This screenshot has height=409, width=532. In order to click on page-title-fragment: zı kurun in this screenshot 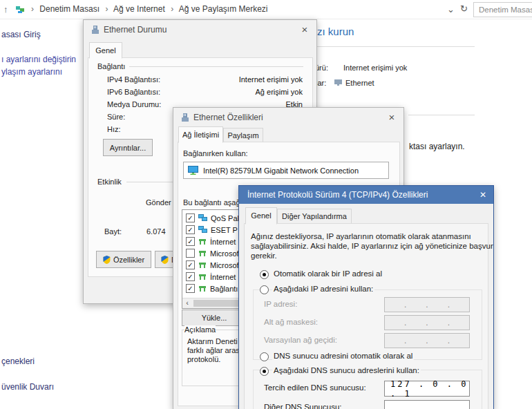, I will do `click(336, 32)`.